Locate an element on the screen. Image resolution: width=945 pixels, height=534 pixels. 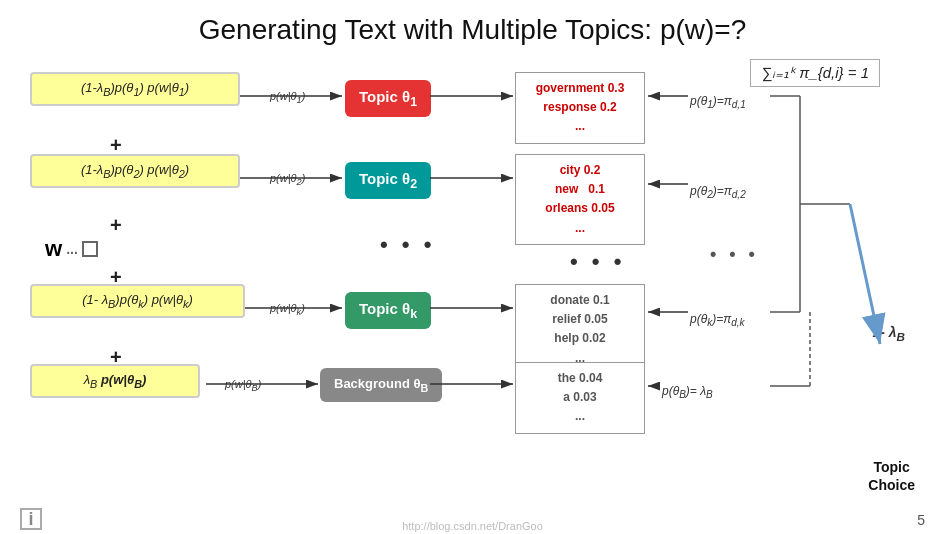
word-dist-b: the 0.04a 0.03... is located at coordinates (580, 398).